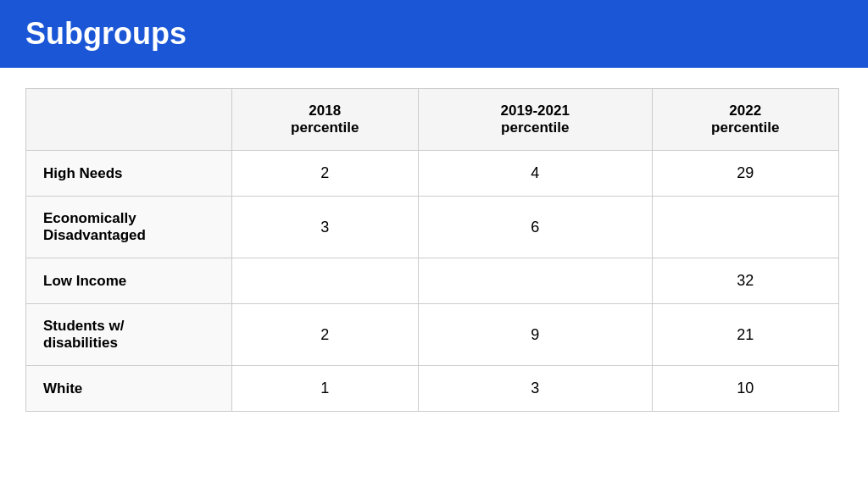 This screenshot has height=488, width=868. What do you see at coordinates (745, 281) in the screenshot?
I see `row-2022-low-income: 32` at bounding box center [745, 281].